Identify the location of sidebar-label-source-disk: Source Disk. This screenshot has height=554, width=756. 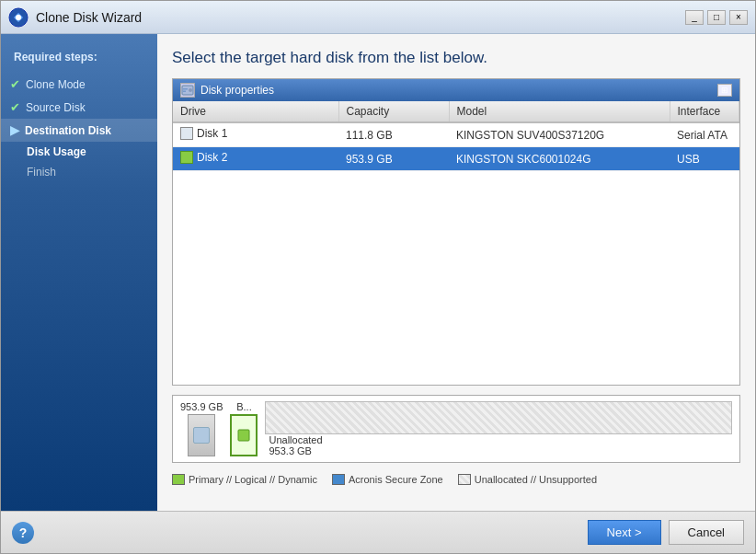
(55, 108).